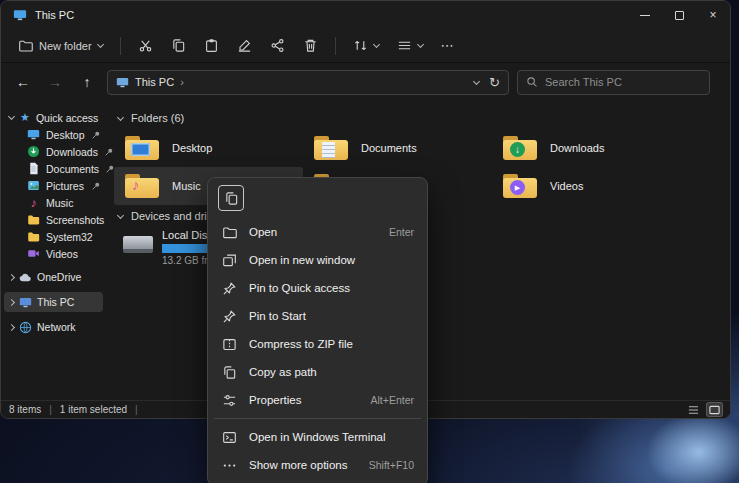  What do you see at coordinates (448, 46) in the screenshot?
I see `more-options-button: ⋯` at bounding box center [448, 46].